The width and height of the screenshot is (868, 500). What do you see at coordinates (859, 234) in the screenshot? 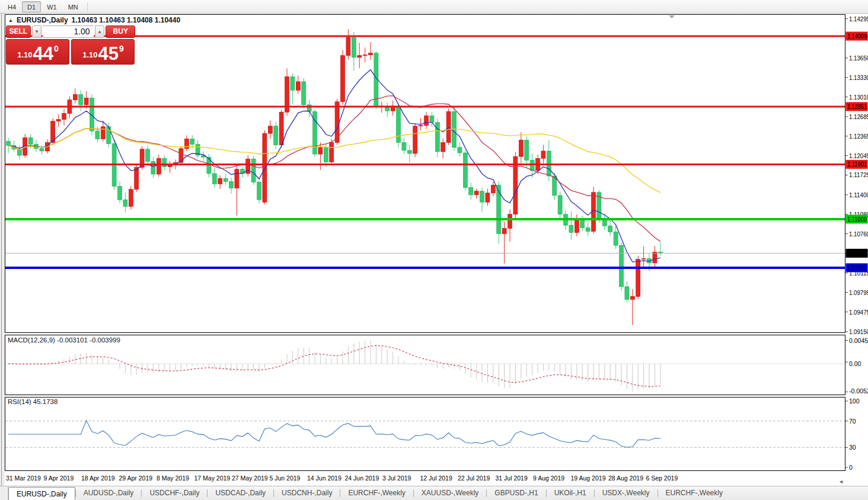
I see `svg-text: 1.10760` at bounding box center [859, 234].